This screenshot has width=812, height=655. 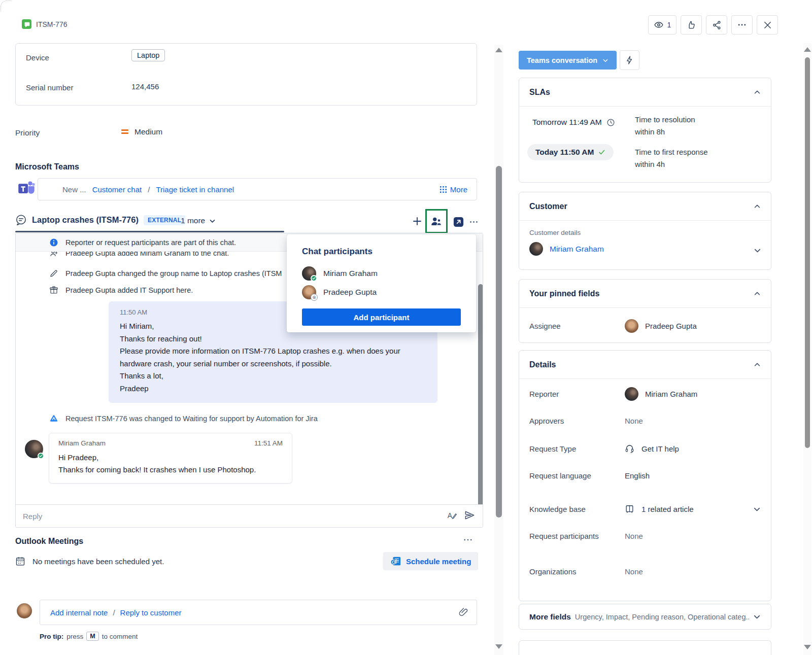 I want to click on page-scrollbar, so click(x=807, y=349).